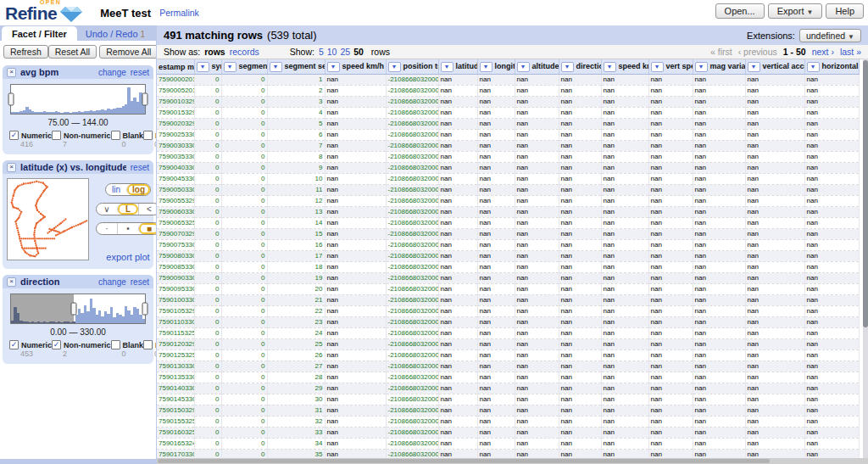 The image size is (868, 464). I want to click on tab-undo-redo: Undo / Redo1, so click(115, 34).